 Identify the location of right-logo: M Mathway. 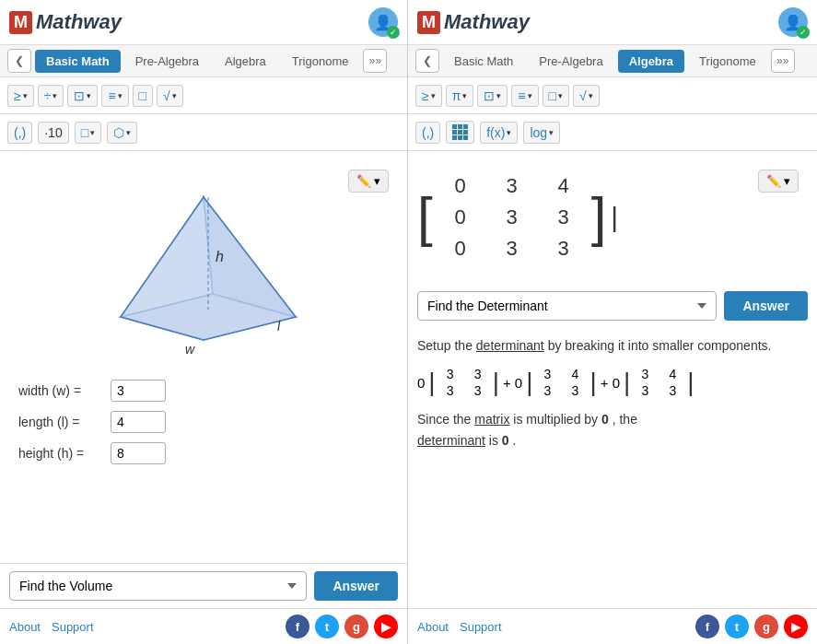
(473, 22).